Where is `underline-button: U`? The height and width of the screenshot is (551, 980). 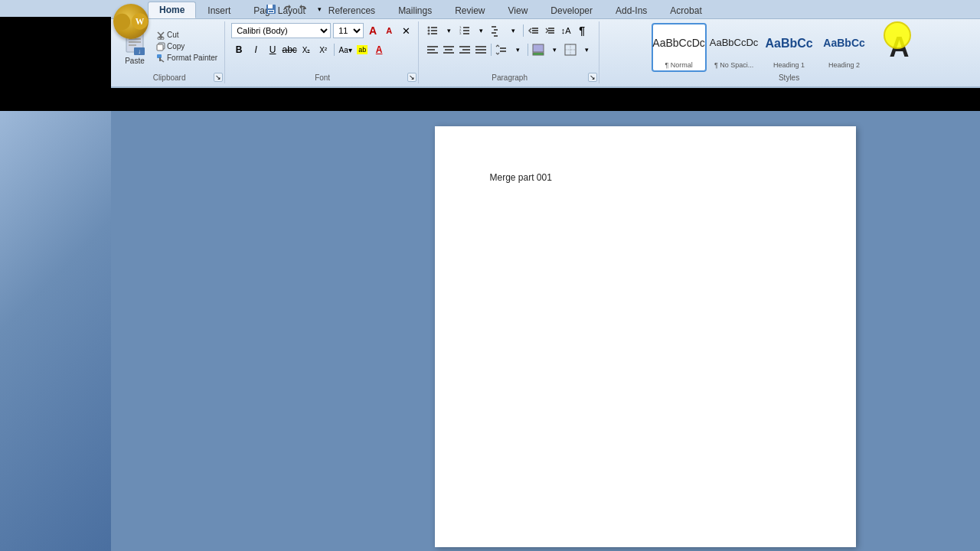 underline-button: U is located at coordinates (273, 50).